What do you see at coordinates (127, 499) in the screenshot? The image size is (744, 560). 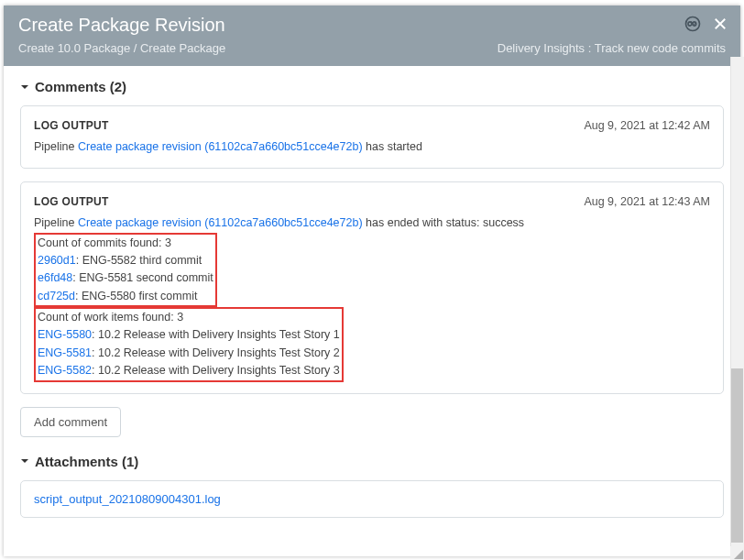 I see `attachment-link: script_output_20210809004301.log` at bounding box center [127, 499].